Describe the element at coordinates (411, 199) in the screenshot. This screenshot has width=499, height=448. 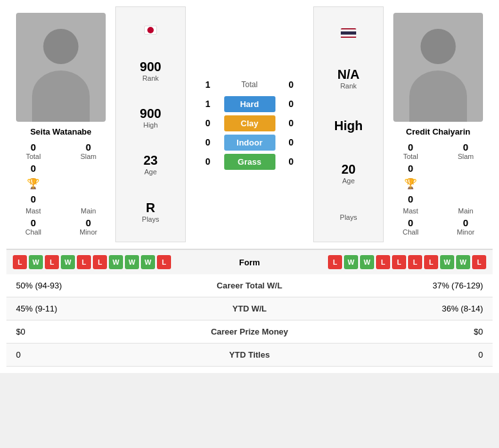
I see `player2-main-value: 0` at that location.